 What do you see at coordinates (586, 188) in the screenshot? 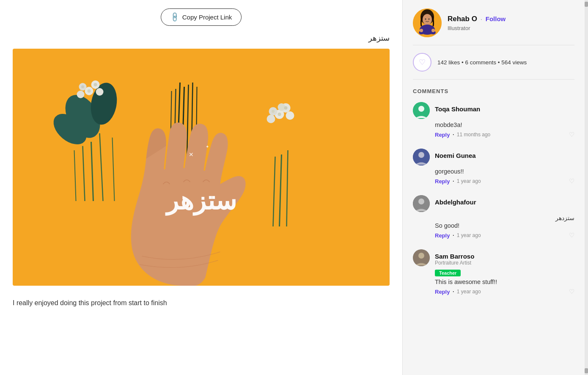
I see `scroll-indicator` at bounding box center [586, 188].